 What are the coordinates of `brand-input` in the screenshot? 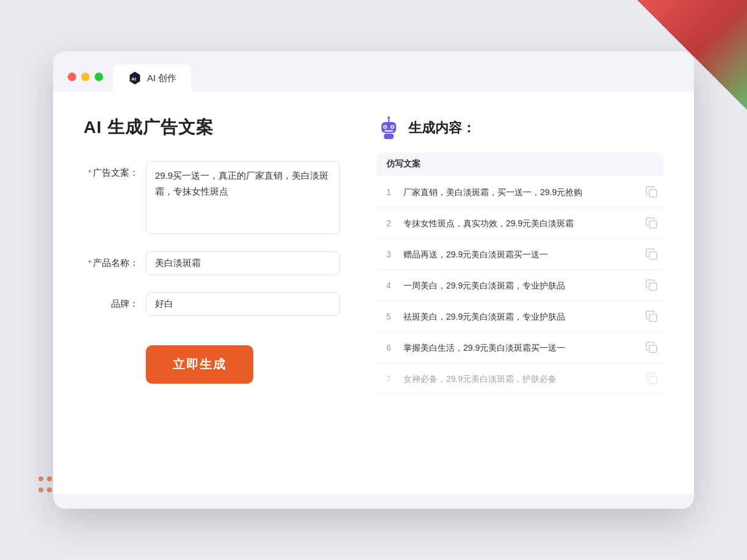 It's located at (243, 304).